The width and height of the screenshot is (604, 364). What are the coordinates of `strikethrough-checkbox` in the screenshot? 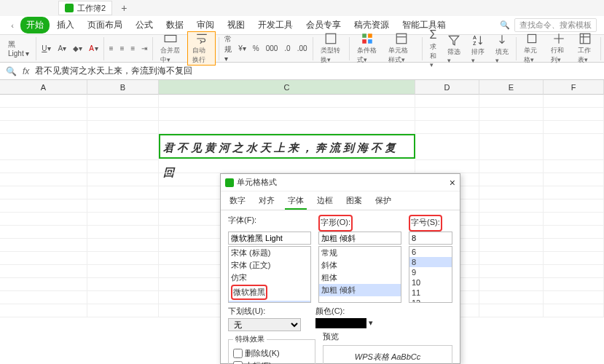 It's located at (238, 354).